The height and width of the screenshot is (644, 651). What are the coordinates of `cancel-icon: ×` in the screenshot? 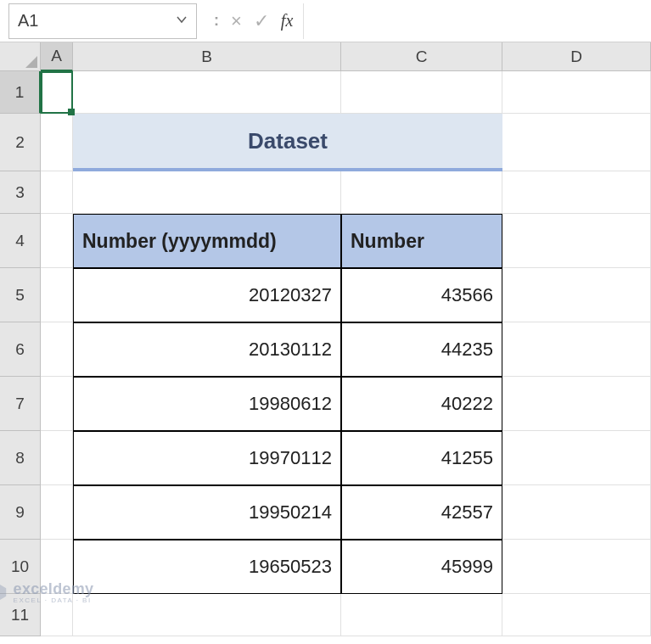 It's located at (236, 21).